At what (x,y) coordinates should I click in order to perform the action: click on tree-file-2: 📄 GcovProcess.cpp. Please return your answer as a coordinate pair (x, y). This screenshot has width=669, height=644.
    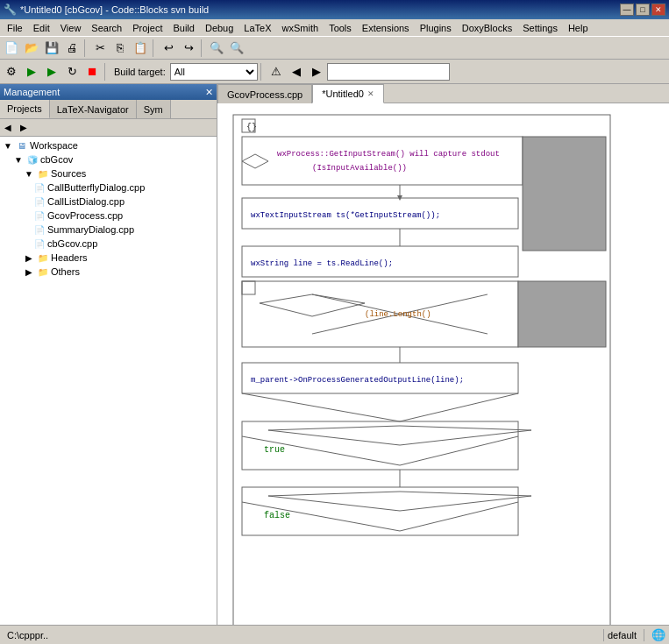
    Looking at the image, I should click on (125, 216).